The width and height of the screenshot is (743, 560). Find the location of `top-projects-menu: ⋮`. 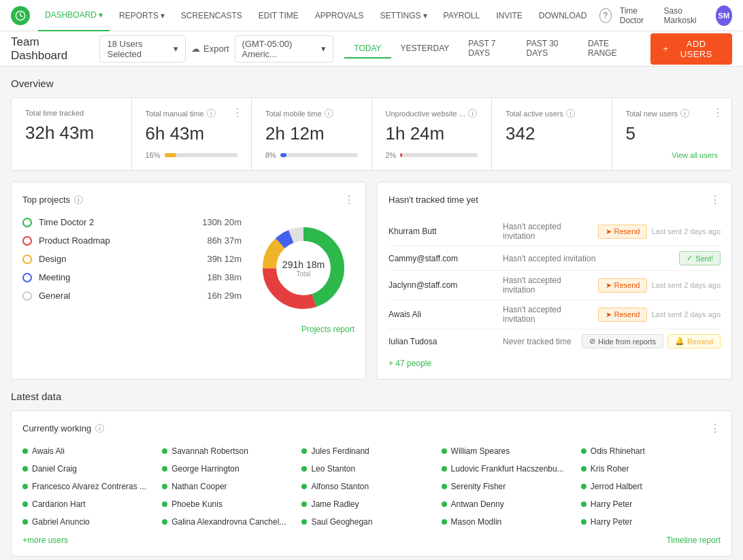

top-projects-menu: ⋮ is located at coordinates (349, 200).